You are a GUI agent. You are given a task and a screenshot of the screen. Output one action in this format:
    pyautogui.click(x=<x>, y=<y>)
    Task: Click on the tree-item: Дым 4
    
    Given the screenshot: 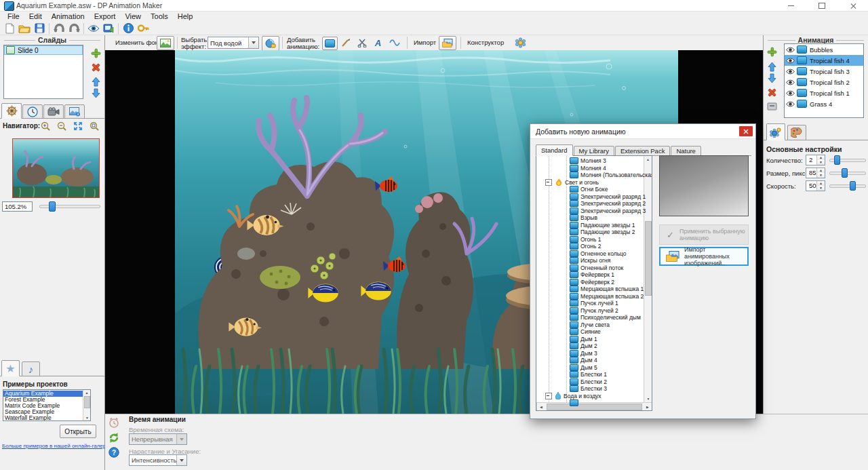 What is the action you would take?
    pyautogui.click(x=590, y=361)
    